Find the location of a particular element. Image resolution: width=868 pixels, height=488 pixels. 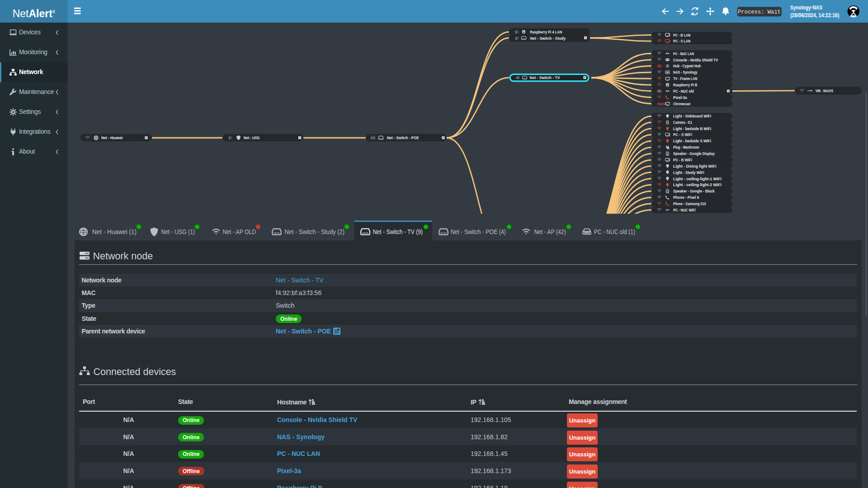

svg-text: TV - Frame LAN is located at coordinates (685, 79).